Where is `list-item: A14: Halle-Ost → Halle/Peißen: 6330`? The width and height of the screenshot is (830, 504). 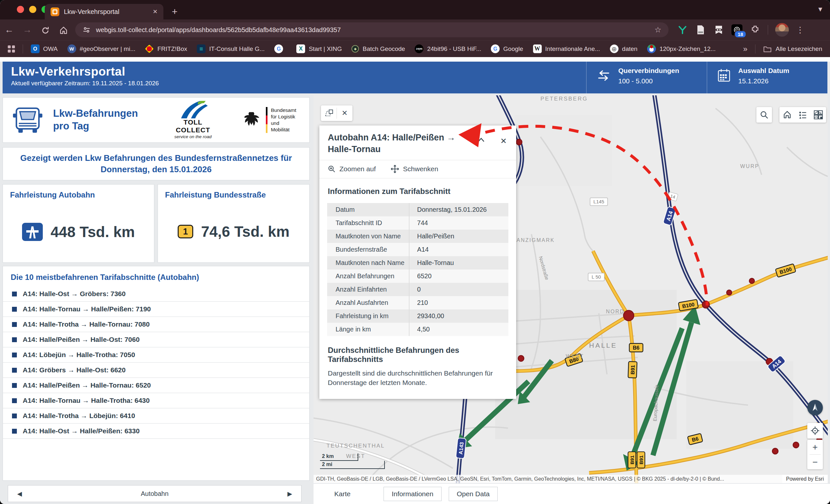 list-item: A14: Halle-Ost → Halle/Peißen: 6330 is located at coordinates (156, 431).